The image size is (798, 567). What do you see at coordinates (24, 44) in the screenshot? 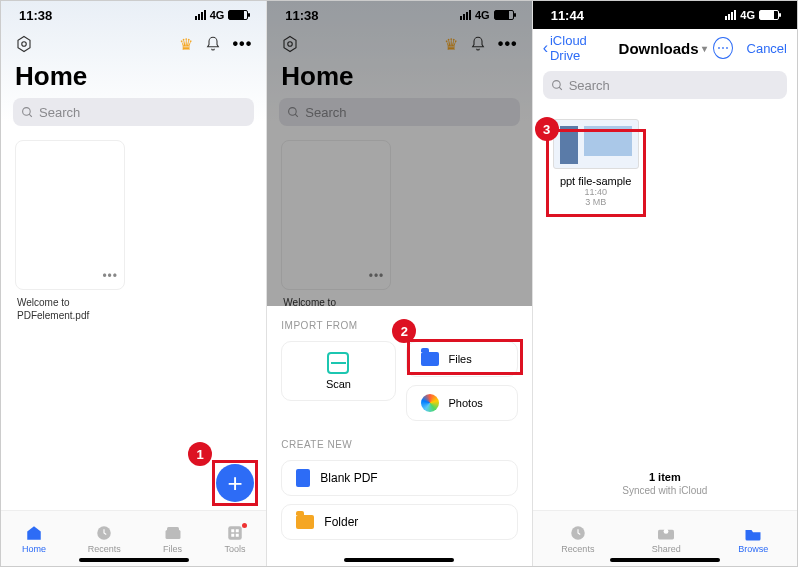
I see `settings-icon` at bounding box center [24, 44].